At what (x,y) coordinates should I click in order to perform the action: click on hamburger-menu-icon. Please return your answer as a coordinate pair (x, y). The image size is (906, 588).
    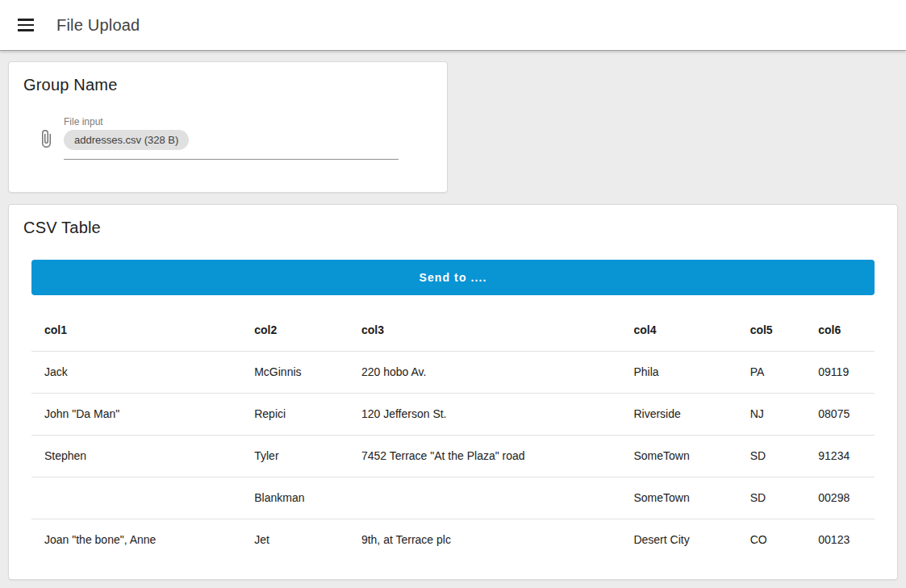
    Looking at the image, I should click on (26, 19).